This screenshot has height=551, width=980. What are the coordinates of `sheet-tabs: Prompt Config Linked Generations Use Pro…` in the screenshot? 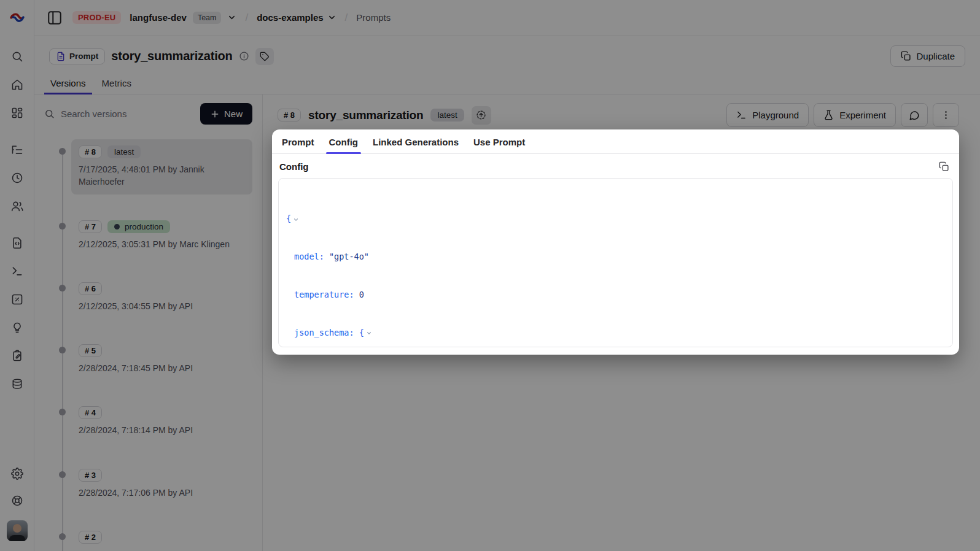 It's located at (615, 142).